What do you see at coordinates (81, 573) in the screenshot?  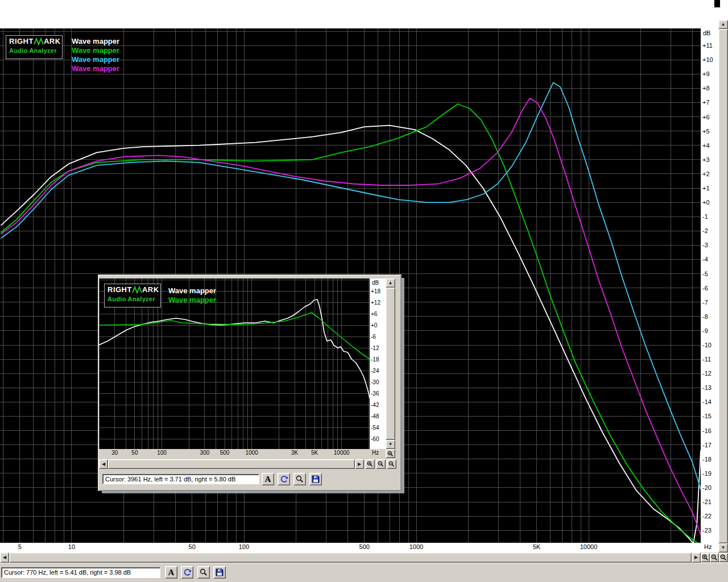 I see `cursor-readout: Cursor: 770 Hz, left = 5.41 dB, right = …` at bounding box center [81, 573].